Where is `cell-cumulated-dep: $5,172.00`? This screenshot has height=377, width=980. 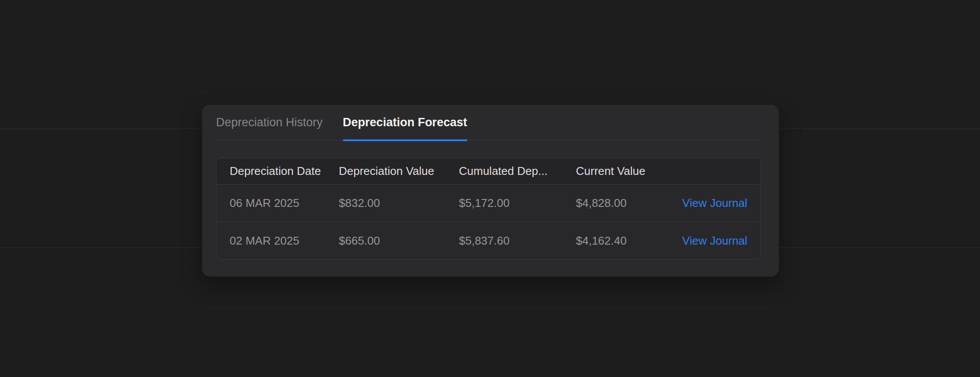 cell-cumulated-dep: $5,172.00 is located at coordinates (517, 203).